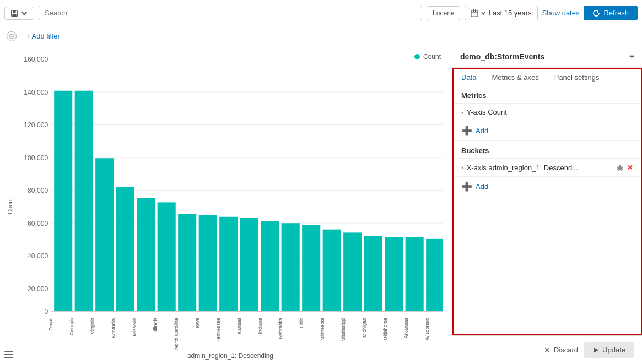 The width and height of the screenshot is (642, 364). I want to click on x-label-texas: Texas, so click(57, 324).